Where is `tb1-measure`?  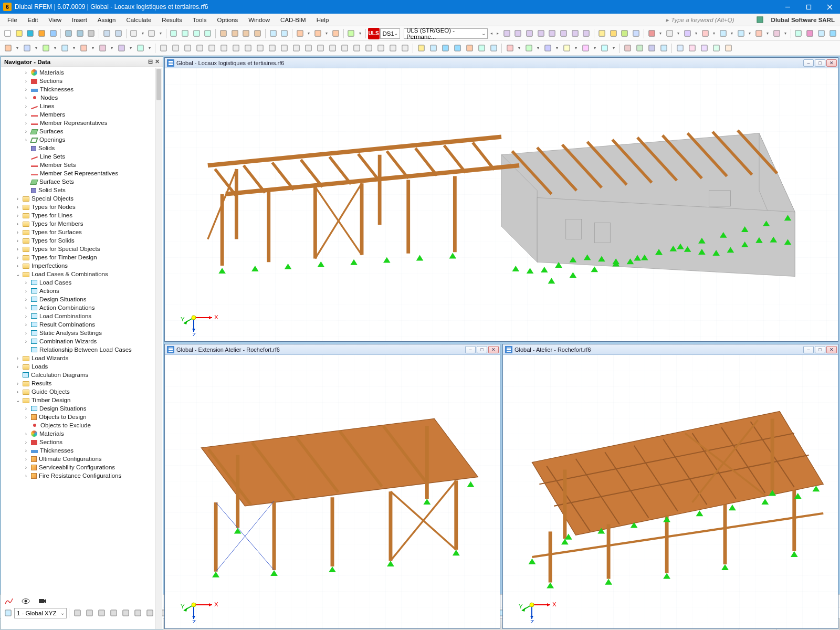 tb1-measure is located at coordinates (224, 34).